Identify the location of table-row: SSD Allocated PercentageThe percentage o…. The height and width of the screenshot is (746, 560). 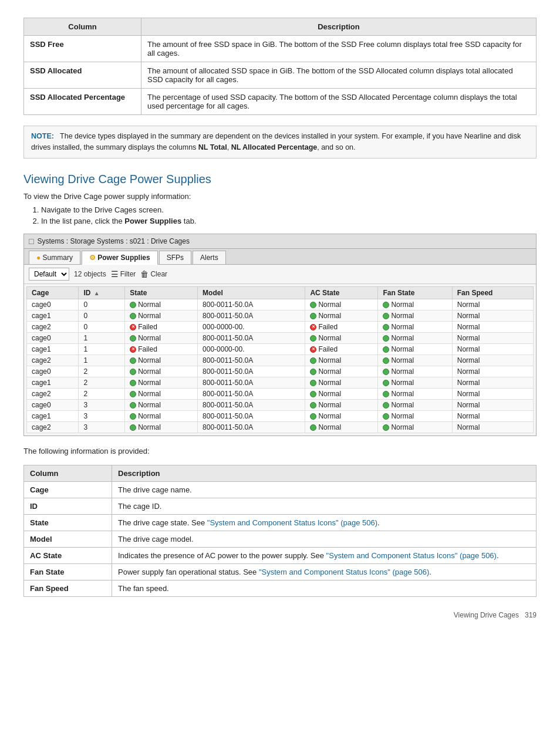
(281, 102).